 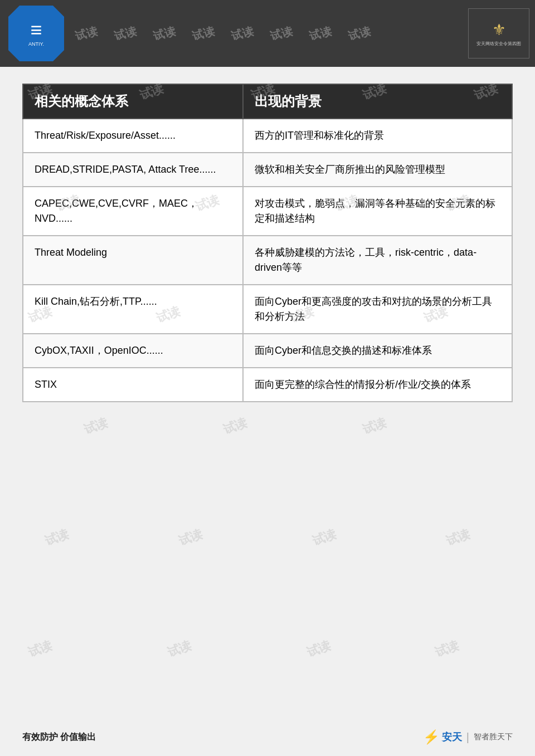 What do you see at coordinates (378, 169) in the screenshot?
I see `table-cell-col2: 微软和相关安全厂商所推出的风险管理模型` at bounding box center [378, 169].